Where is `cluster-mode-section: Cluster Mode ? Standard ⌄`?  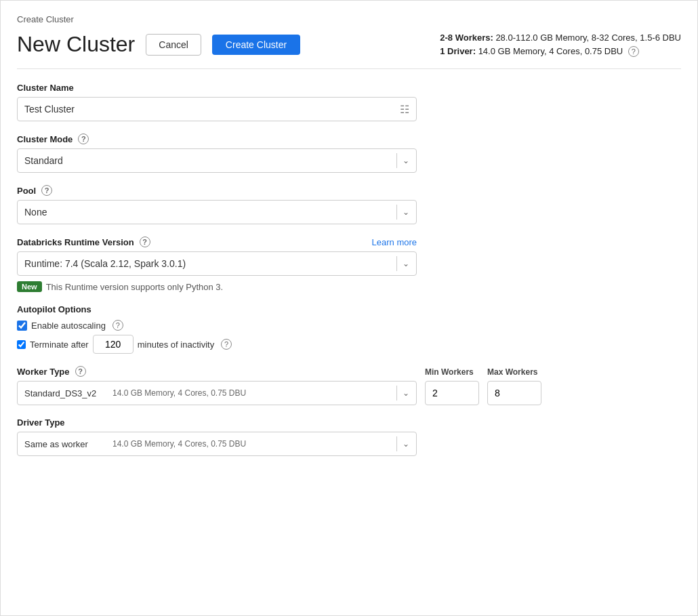
cluster-mode-section: Cluster Mode ? Standard ⌄ is located at coordinates (349, 153).